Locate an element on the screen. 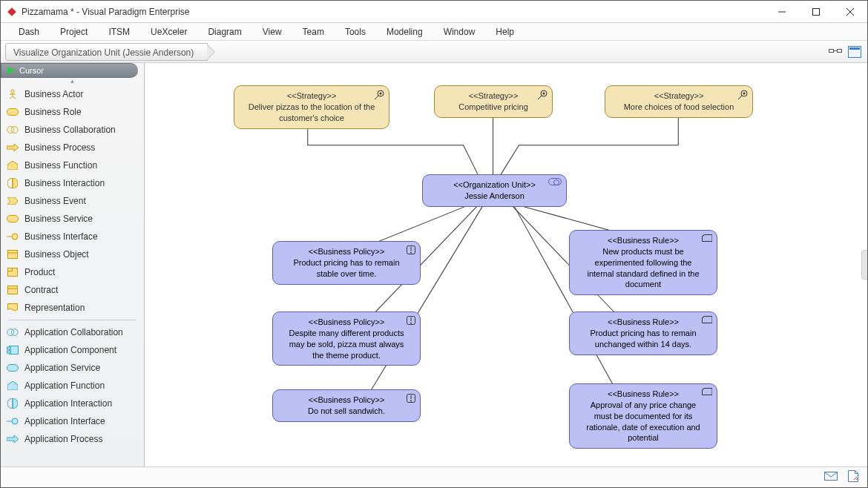 The width and height of the screenshot is (868, 488). business-object-icon is located at coordinates (13, 254).